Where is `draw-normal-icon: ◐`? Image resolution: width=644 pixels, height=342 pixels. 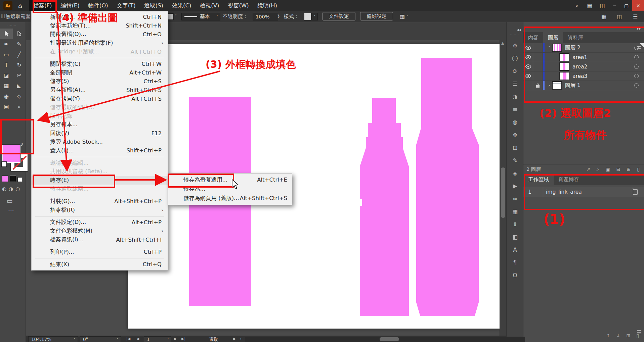 draw-normal-icon: ◐ is located at coordinates (4, 189).